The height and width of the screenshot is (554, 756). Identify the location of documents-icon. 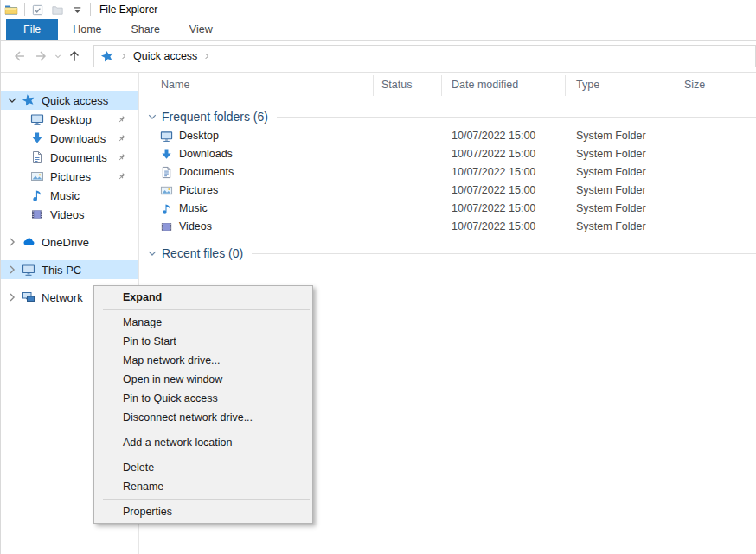
(37, 157).